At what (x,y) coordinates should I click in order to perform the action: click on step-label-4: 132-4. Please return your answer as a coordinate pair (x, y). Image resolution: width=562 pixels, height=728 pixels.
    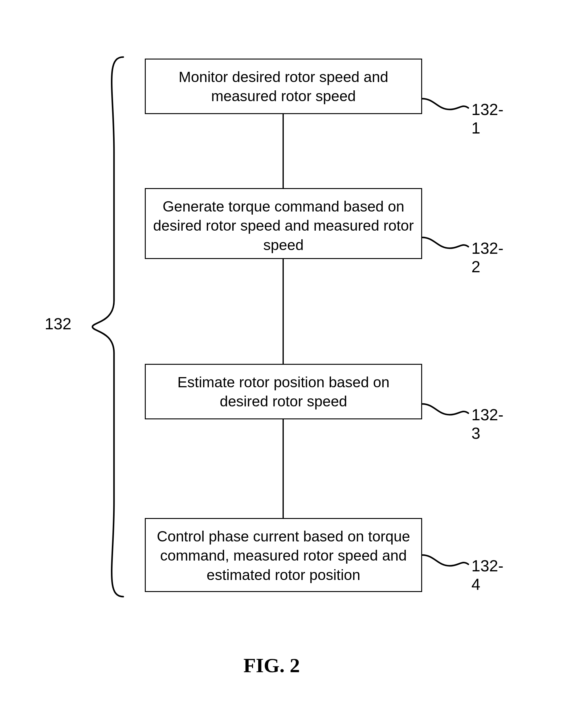
    Looking at the image, I should click on (487, 575).